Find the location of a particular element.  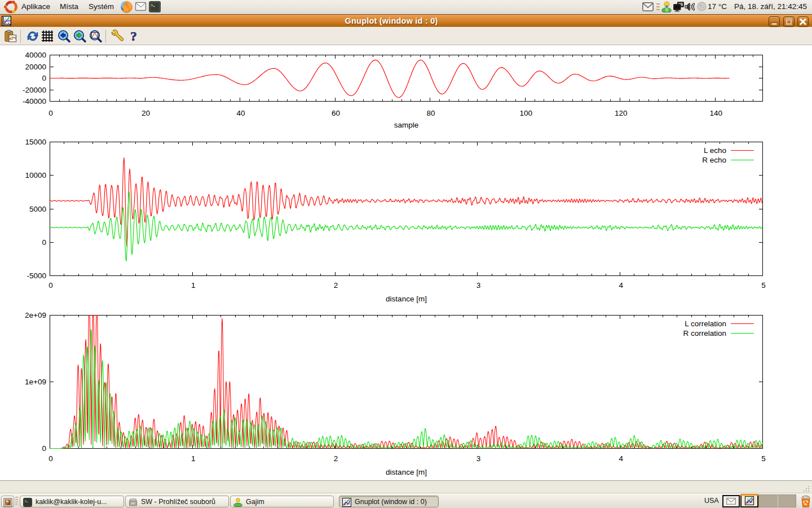

svg-text: 10000 is located at coordinates (36, 175).